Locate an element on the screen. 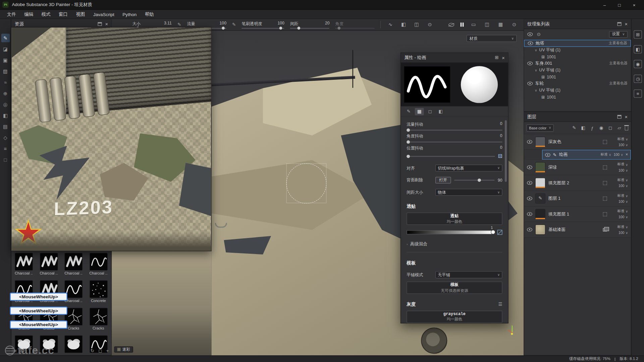 The image size is (644, 362). stroke-opacity-icon: ∿ is located at coordinates (390, 25).